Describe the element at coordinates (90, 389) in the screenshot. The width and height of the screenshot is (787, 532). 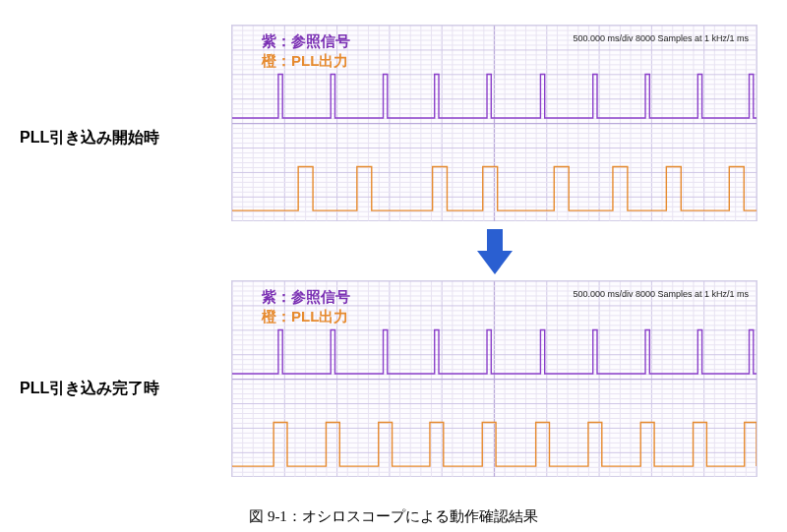
I see `label-pll-done: PLL引き込み完了時` at that location.